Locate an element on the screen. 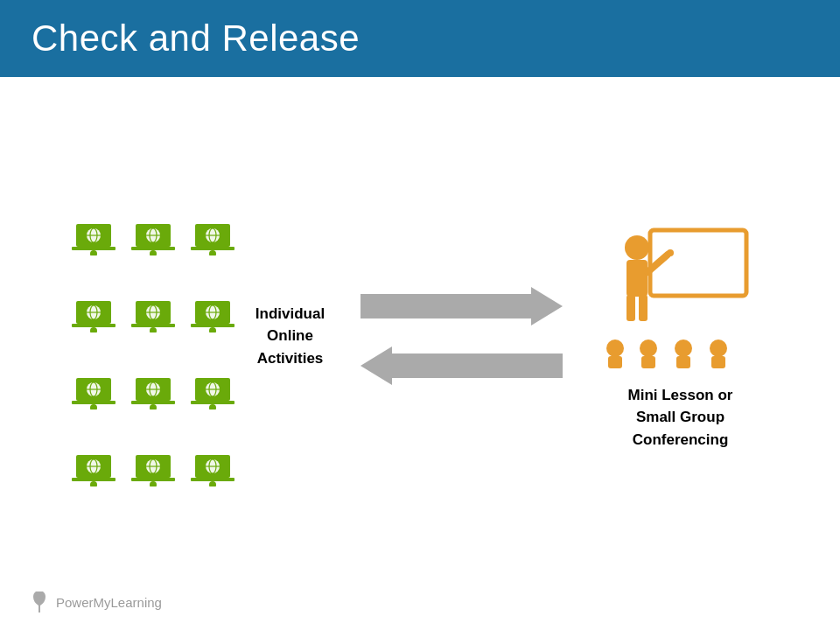 The height and width of the screenshot is (630, 840). teaching-section: Mini Lesson or Small Group Conferencing is located at coordinates (681, 336).